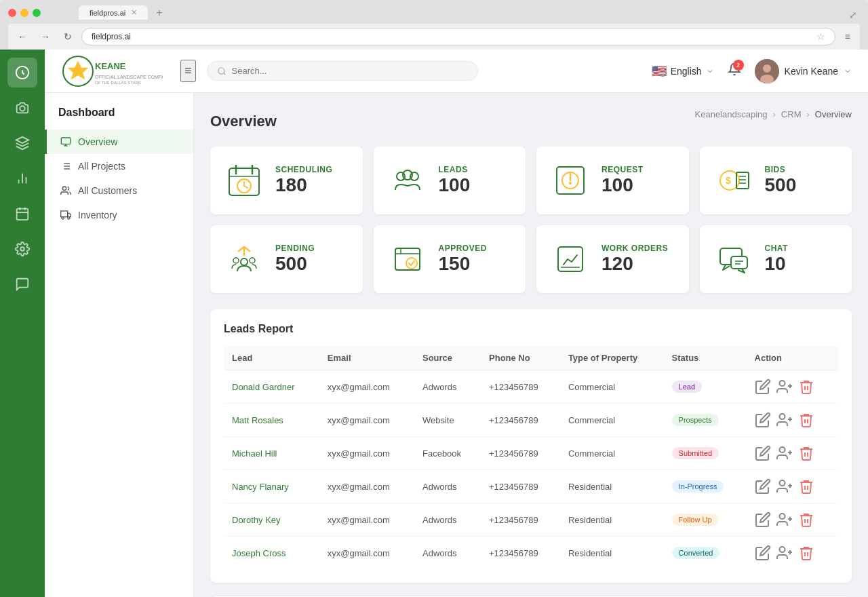 This screenshot has height=597, width=868. I want to click on minimize-btn, so click(24, 13).